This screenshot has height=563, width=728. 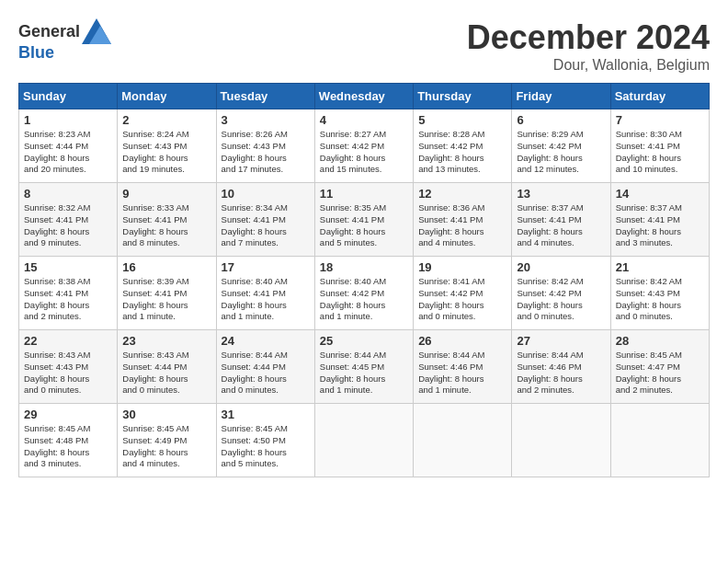 I want to click on location-title: Dour, Wallonia, Belgium, so click(x=588, y=65).